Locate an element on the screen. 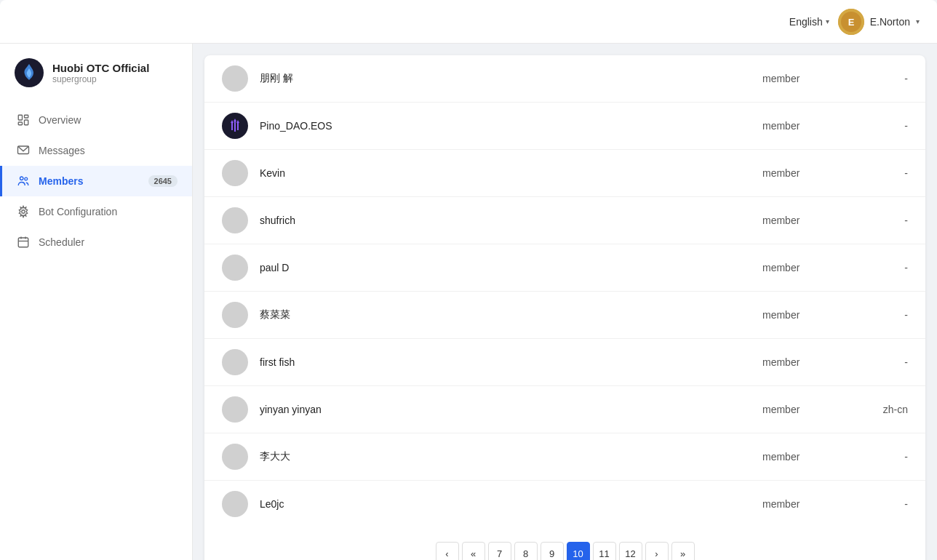  table-row: 蔡菜菜member- is located at coordinates (565, 316).